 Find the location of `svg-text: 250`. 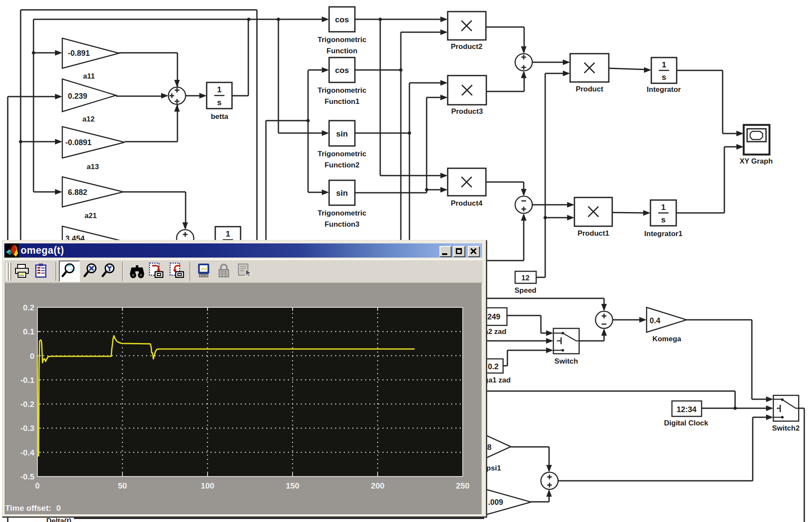

svg-text: 250 is located at coordinates (463, 486).